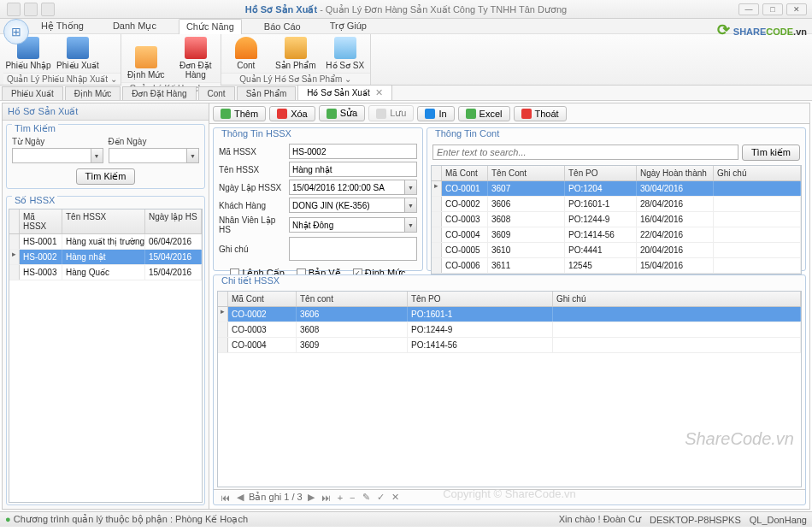  What do you see at coordinates (292, 114) in the screenshot?
I see `delete-button: Xóa` at bounding box center [292, 114].